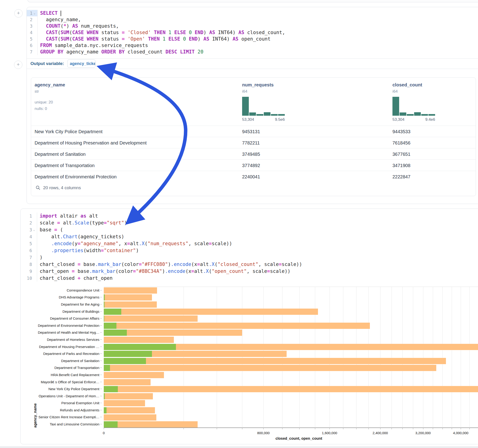  Describe the element at coordinates (407, 85) in the screenshot. I see `column-header-closed_count: closed_count` at that location.